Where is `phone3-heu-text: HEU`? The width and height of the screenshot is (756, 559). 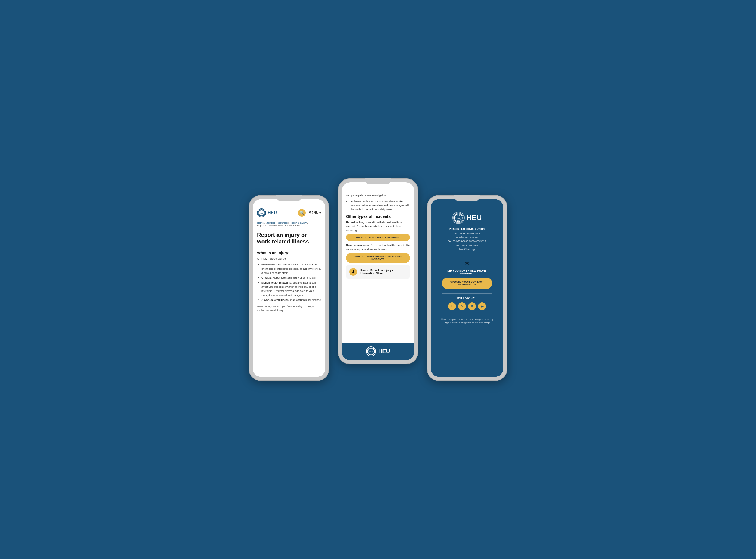
phone3-heu-text: HEU is located at coordinates (474, 218).